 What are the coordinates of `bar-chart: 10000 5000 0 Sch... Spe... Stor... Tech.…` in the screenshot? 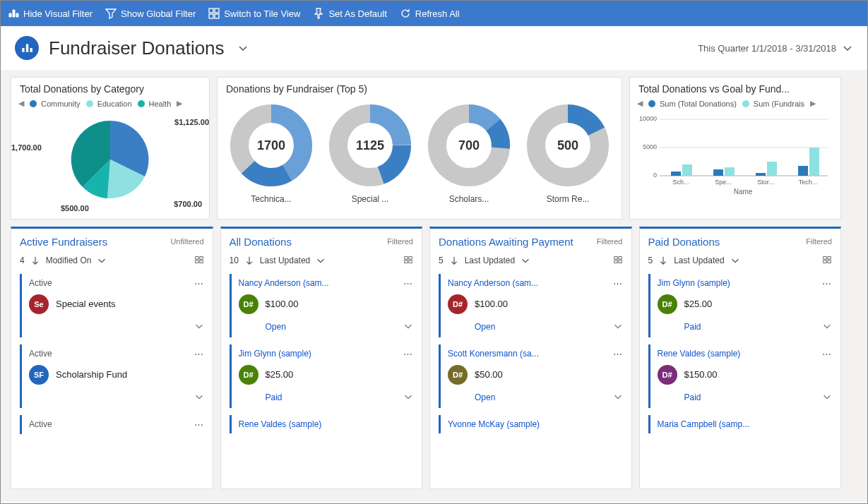 It's located at (735, 157).